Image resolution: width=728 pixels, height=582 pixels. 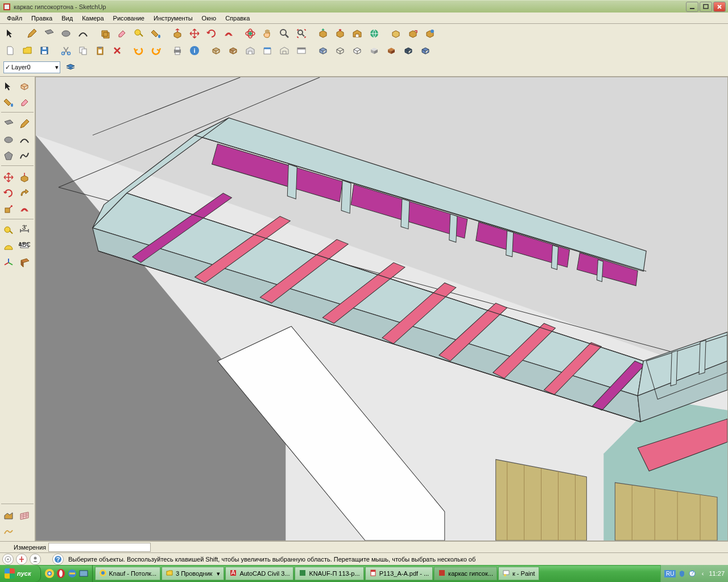 What do you see at coordinates (8, 559) in the screenshot?
I see `geo-location-icon` at bounding box center [8, 559].